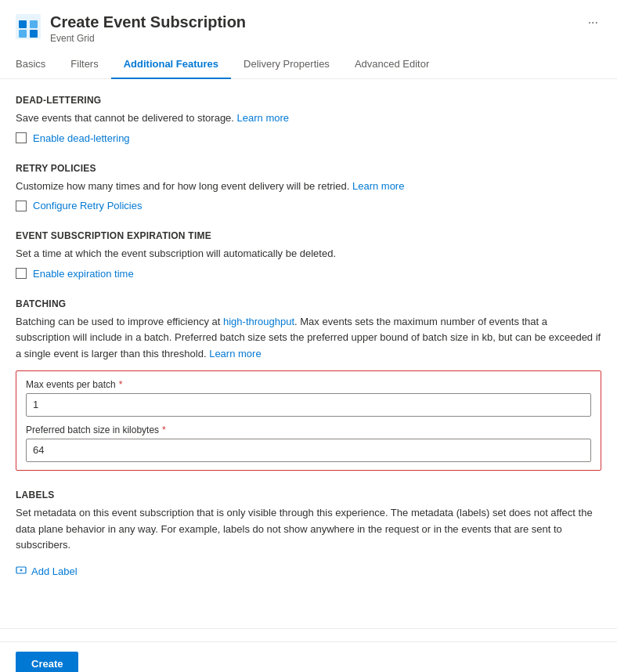 This screenshot has width=617, height=672. I want to click on header-text-block: Create Event Subscription Event Grid, so click(313, 28).